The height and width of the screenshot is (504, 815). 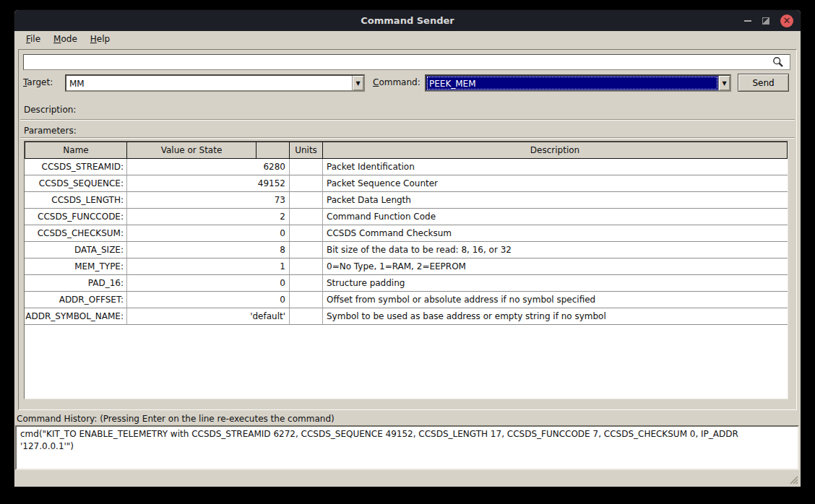 What do you see at coordinates (406, 183) in the screenshot?
I see `table-row: CCSDS_SEQUENCE: 49152 Packet Sequence Co…` at bounding box center [406, 183].